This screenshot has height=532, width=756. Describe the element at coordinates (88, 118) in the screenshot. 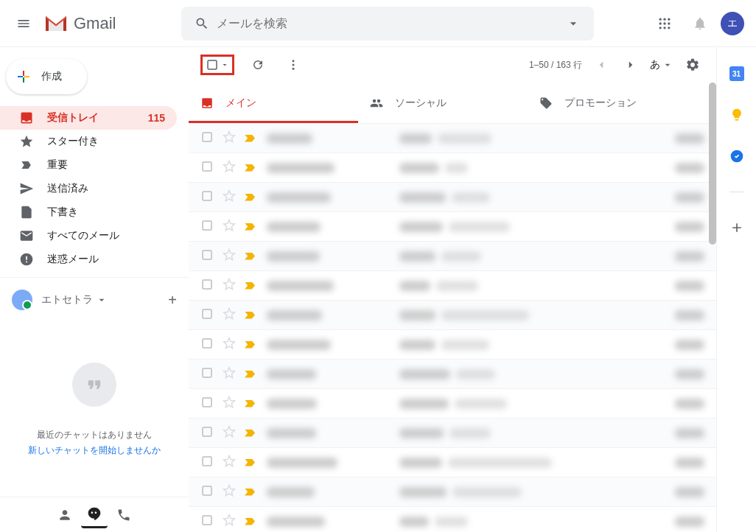

I see `nav-inbox: 受信トレイ 115` at that location.